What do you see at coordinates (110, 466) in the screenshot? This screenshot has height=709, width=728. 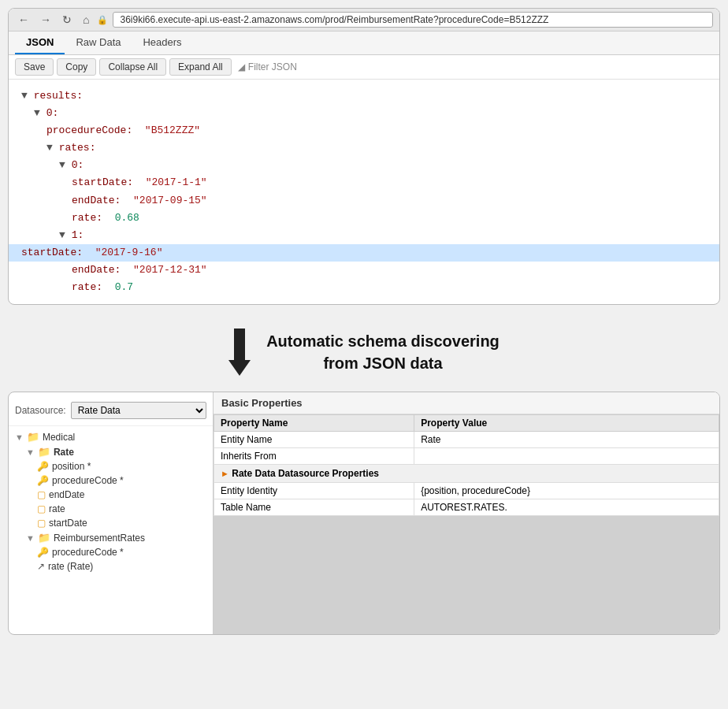 I see `tree-item-position: 🔑 position *` at bounding box center [110, 466].